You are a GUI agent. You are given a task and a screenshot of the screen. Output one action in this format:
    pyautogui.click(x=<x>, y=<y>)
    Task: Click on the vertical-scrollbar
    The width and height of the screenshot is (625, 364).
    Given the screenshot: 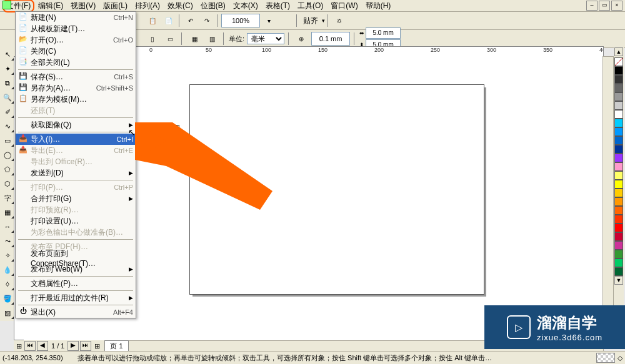 What is the action you would take?
    pyautogui.click(x=608, y=199)
    